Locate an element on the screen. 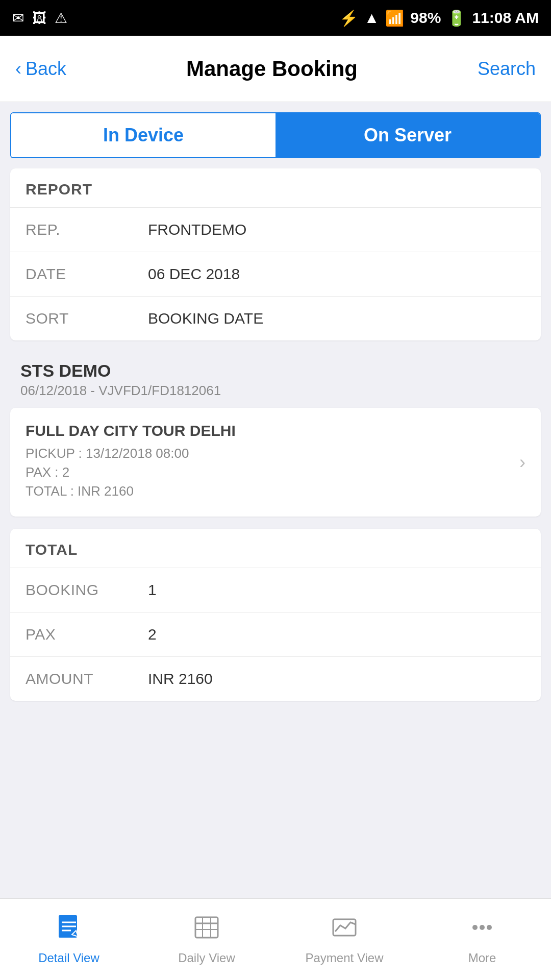 Image resolution: width=551 pixels, height=980 pixels. total-detail: TOTAL : INR 2160 is located at coordinates (131, 491).